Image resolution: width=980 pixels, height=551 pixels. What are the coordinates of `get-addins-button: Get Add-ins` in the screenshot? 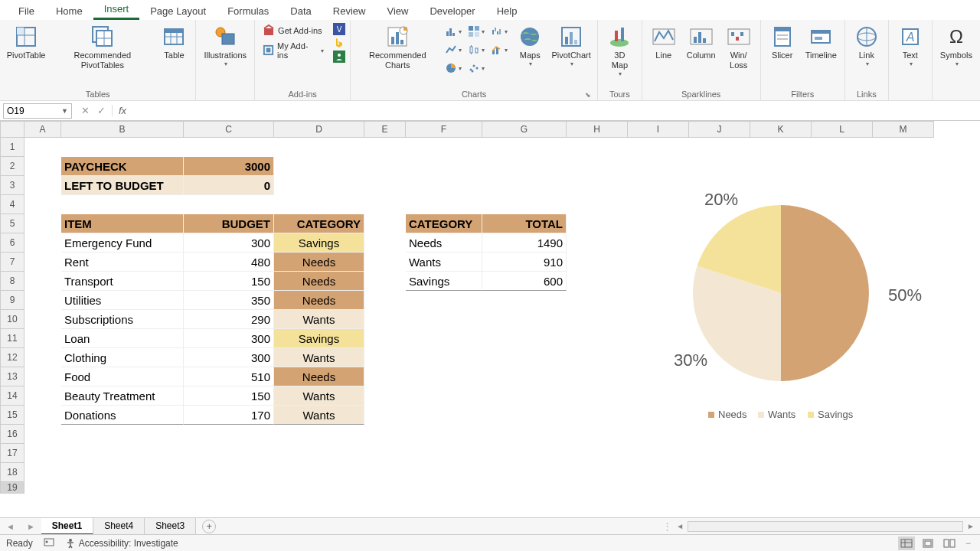 It's located at (293, 31).